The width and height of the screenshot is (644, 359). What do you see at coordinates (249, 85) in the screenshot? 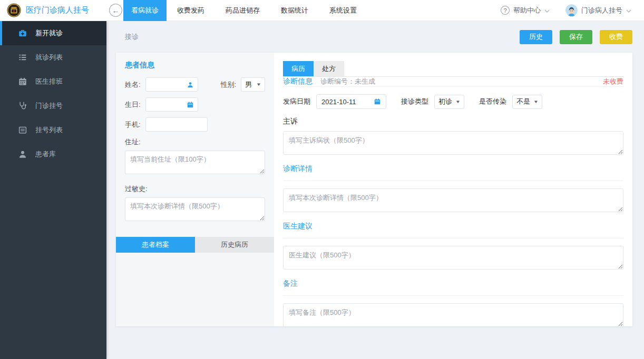
I see `gender-value: 男` at bounding box center [249, 85].